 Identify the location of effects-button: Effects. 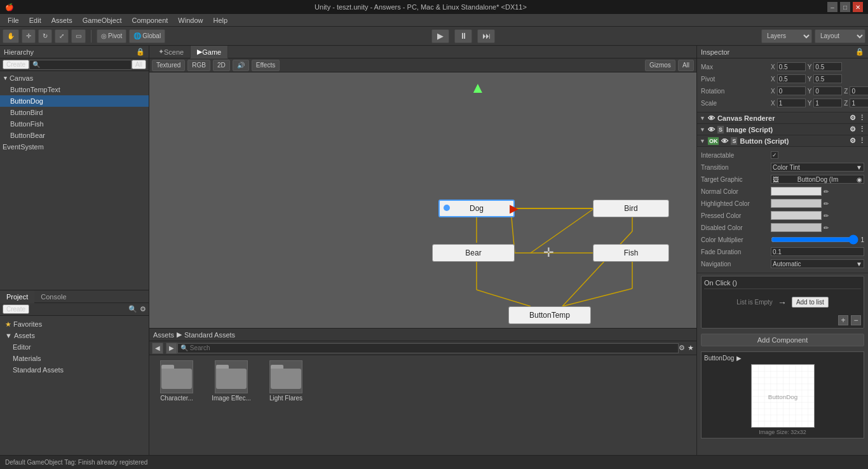
(266, 65).